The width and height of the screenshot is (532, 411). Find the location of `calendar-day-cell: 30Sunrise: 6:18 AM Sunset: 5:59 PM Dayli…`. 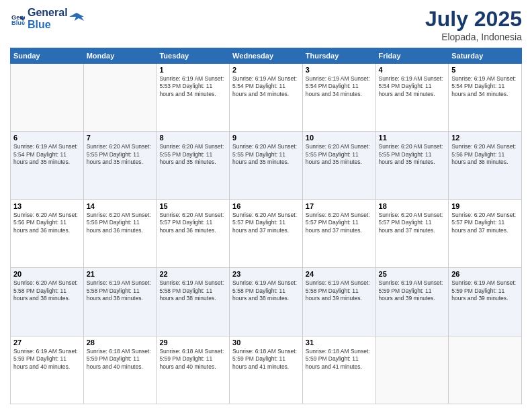

calendar-day-cell: 30Sunrise: 6:18 AM Sunset: 5:59 PM Dayli… is located at coordinates (266, 369).